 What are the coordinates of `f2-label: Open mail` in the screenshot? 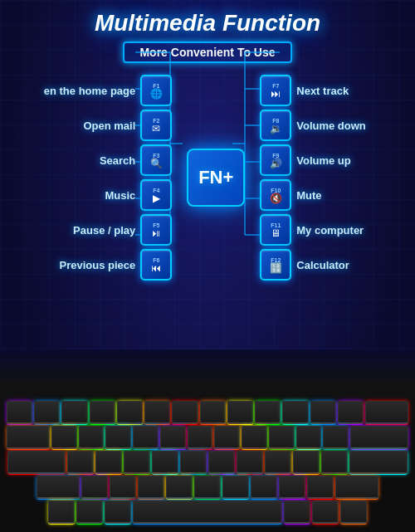 It's located at (98, 126).